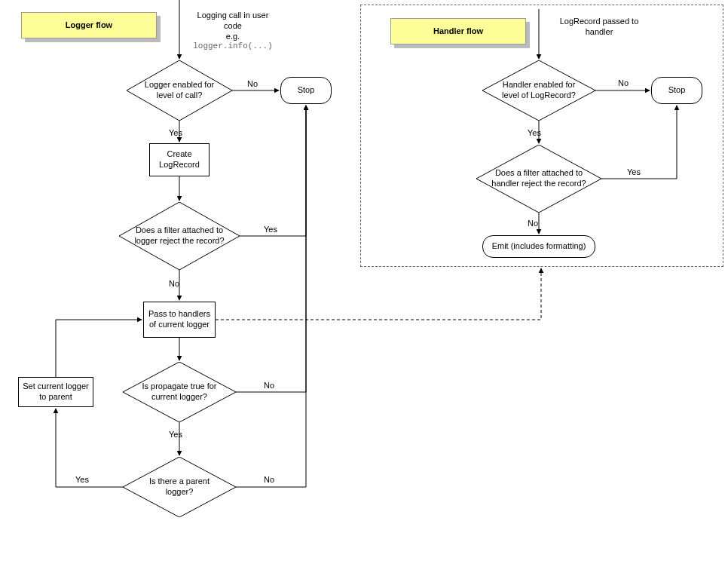 Image resolution: width=728 pixels, height=576 pixels. I want to click on logger-title: Logger flow, so click(89, 26).